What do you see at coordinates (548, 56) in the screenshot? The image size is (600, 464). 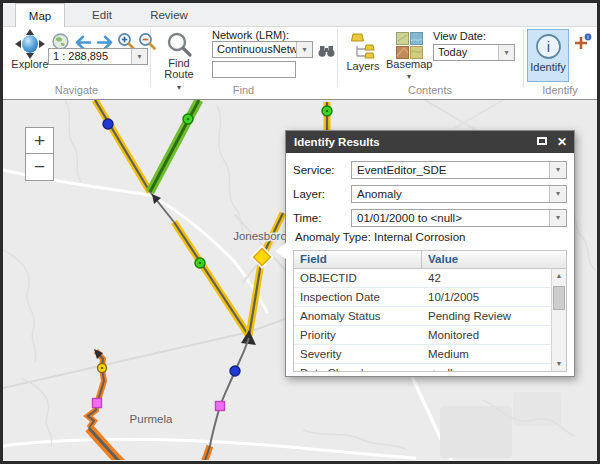 I see `identify-button: i Identify` at bounding box center [548, 56].